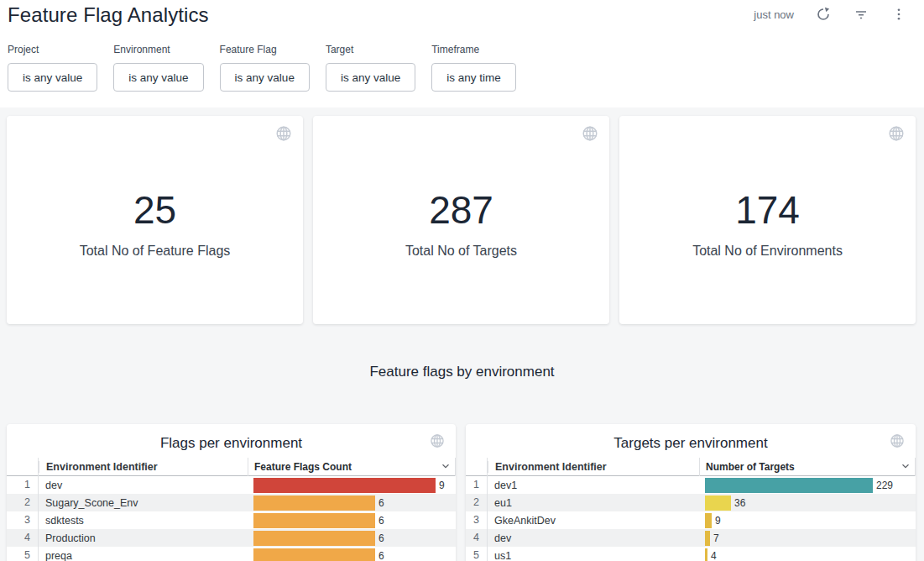 This screenshot has height=561, width=924. What do you see at coordinates (807, 485) in the screenshot?
I see `value-cell: 229` at bounding box center [807, 485].